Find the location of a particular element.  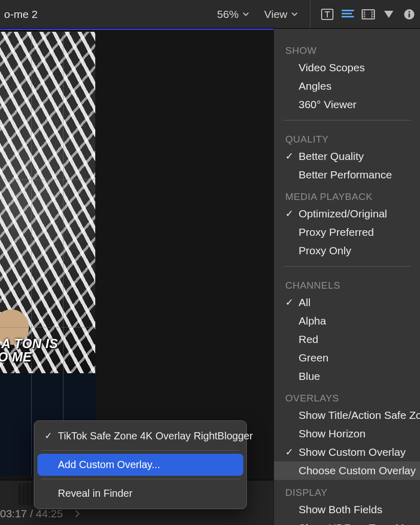

menu-section-header: DISPLAY is located at coordinates (347, 490).